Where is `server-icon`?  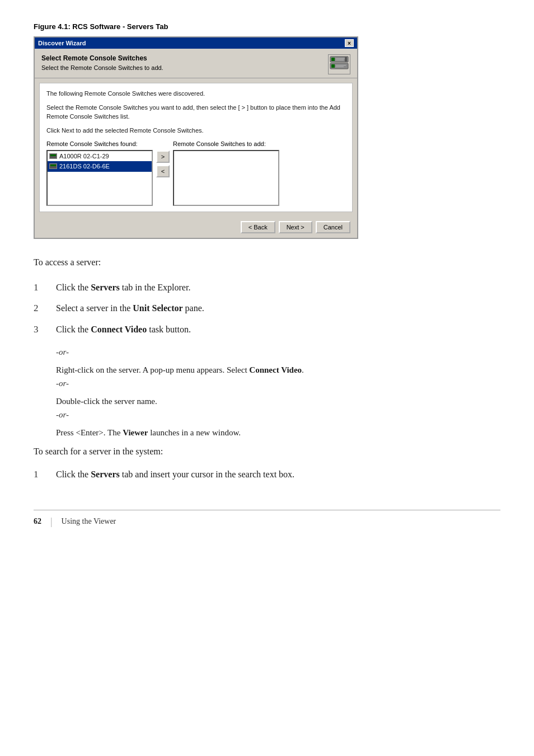
server-icon is located at coordinates (339, 64).